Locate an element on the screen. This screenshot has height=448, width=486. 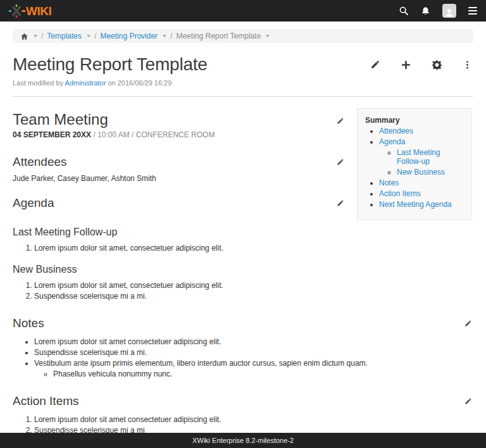
heading-last-meeting-follow-up: Last Meeting Follow-up is located at coordinates (242, 232).